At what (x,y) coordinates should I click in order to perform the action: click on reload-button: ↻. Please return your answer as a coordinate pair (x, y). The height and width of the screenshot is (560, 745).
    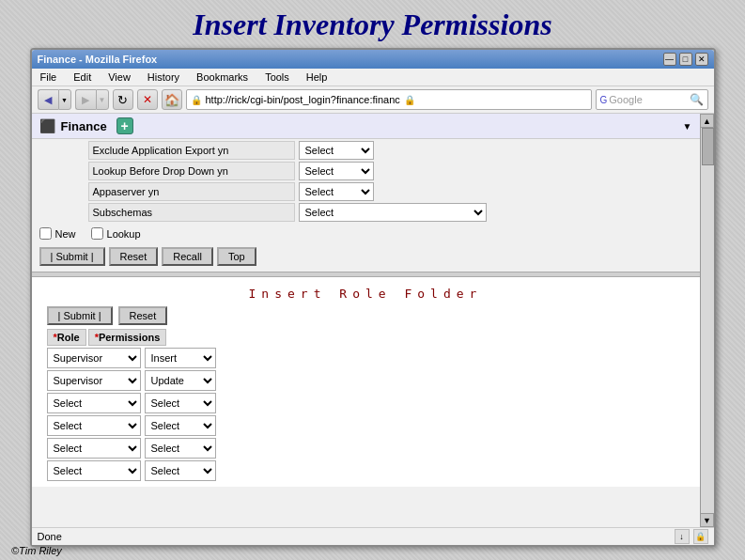
    Looking at the image, I should click on (123, 100).